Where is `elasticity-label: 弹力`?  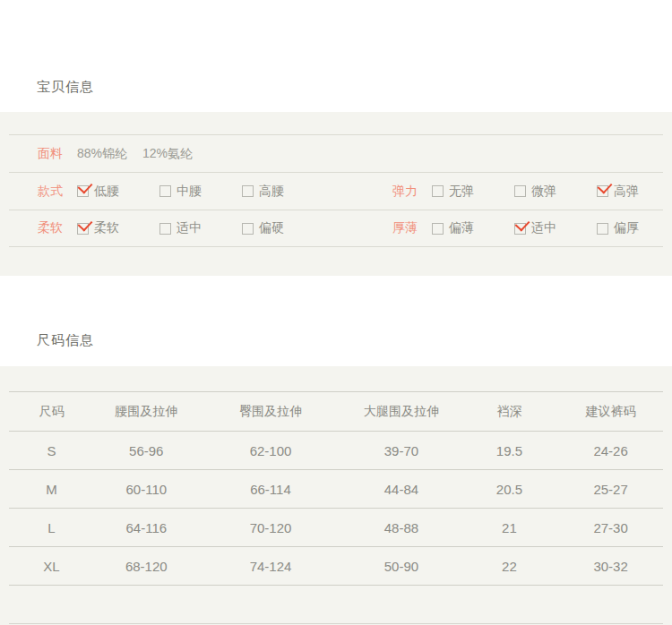 elasticity-label: 弹力 is located at coordinates (405, 192).